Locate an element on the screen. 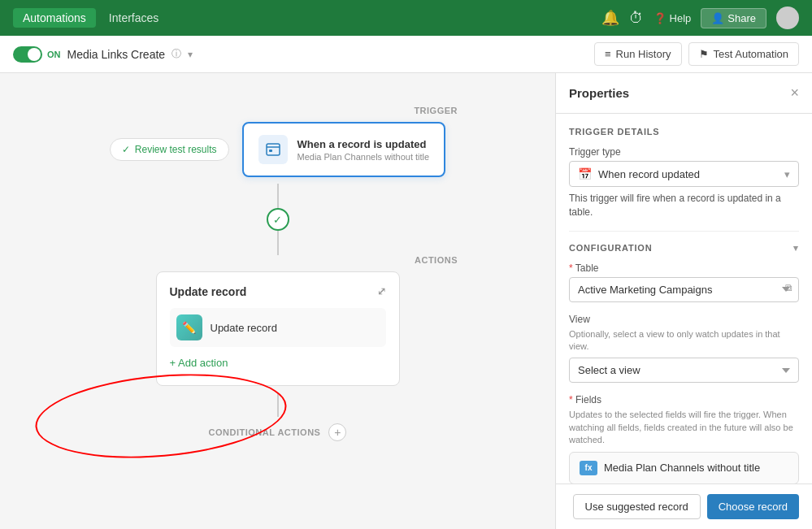 Image resolution: width=812 pixels, height=529 pixels. share-button: 👤 Share is located at coordinates (733, 18).